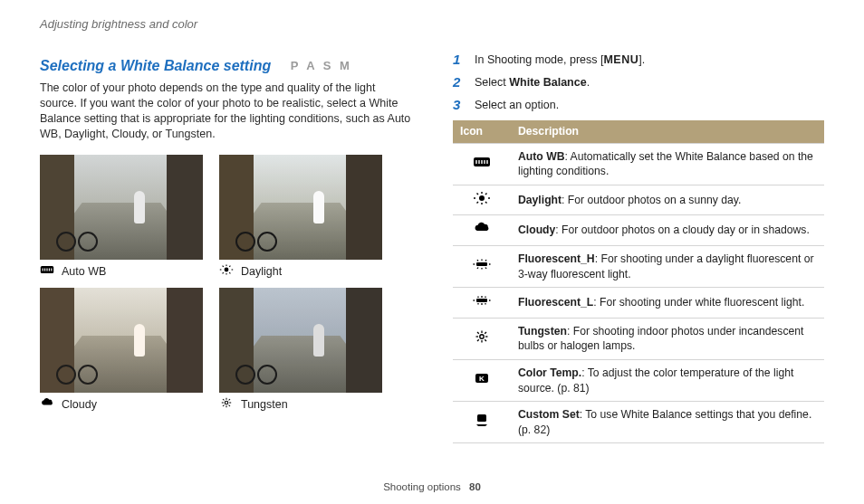 This screenshot has height=504, width=864. What do you see at coordinates (638, 200) in the screenshot?
I see `table-row: Daylight: For outdoor photos on a sunny …` at bounding box center [638, 200].